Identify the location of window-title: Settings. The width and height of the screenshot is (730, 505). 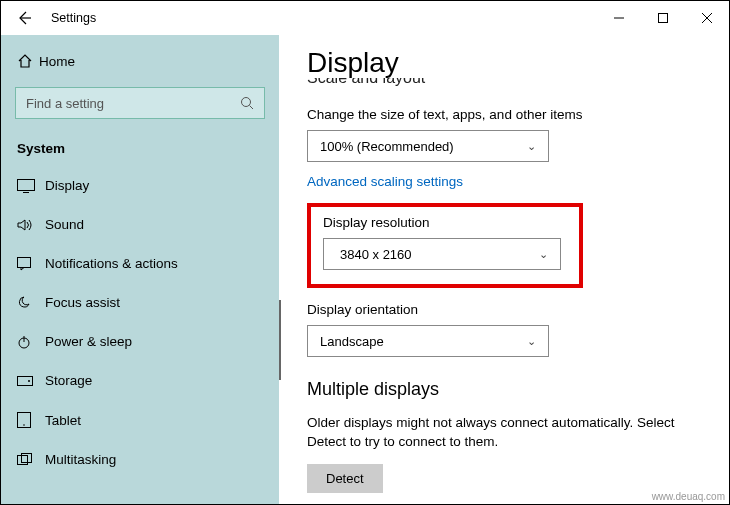
(74, 18).